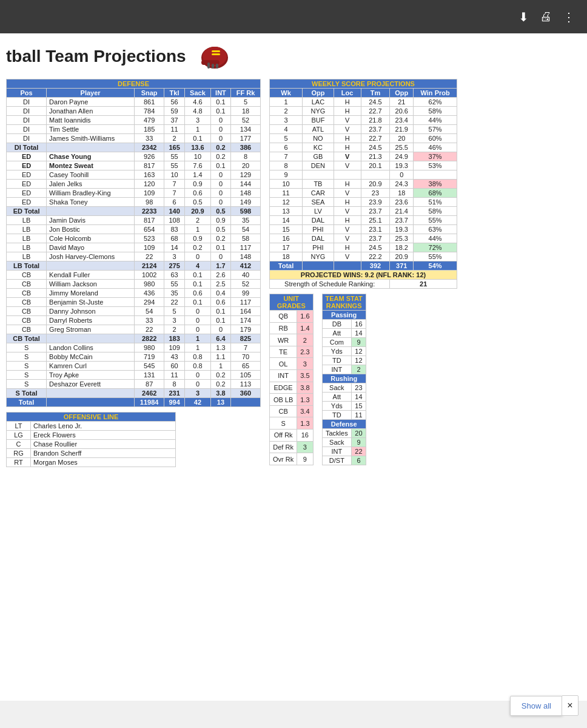 This screenshot has width=587, height=728. I want to click on win-prob-cell: 62%, so click(435, 102).